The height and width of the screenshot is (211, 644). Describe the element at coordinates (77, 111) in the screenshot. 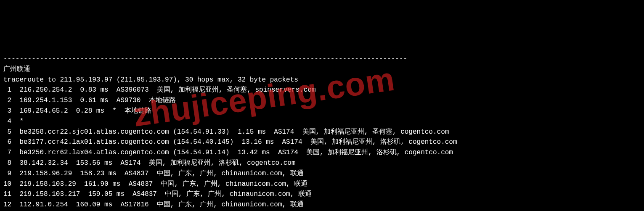

I see `hop-line: 3 169.254.65.2 0.28 ms * 本地链路` at that location.